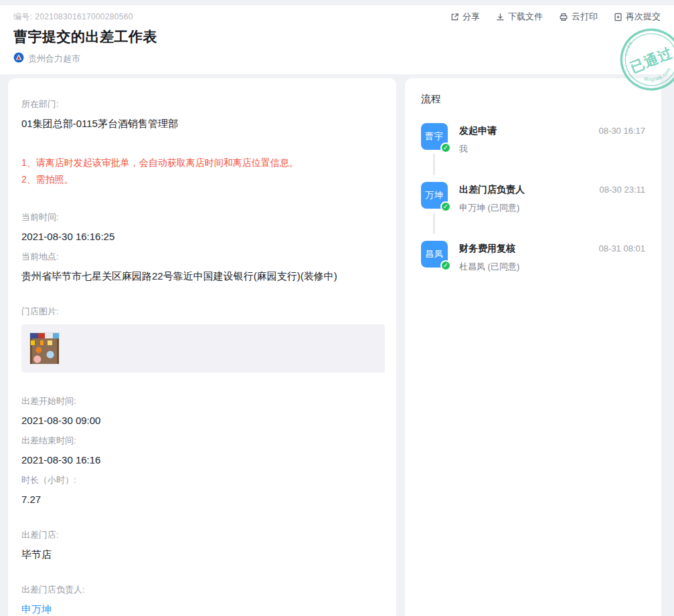 The width and height of the screenshot is (674, 616). I want to click on serial-row: 编号:202108301617000280560 分享 下载文件, so click(335, 17).